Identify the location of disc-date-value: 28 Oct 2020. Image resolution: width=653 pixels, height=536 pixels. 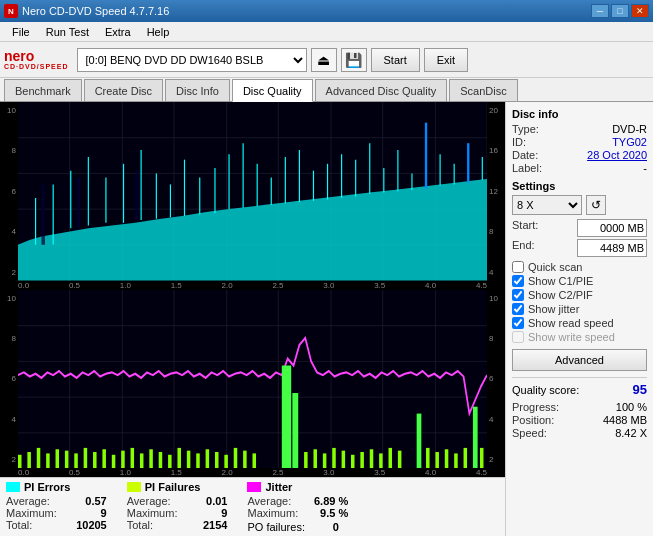
(617, 155).